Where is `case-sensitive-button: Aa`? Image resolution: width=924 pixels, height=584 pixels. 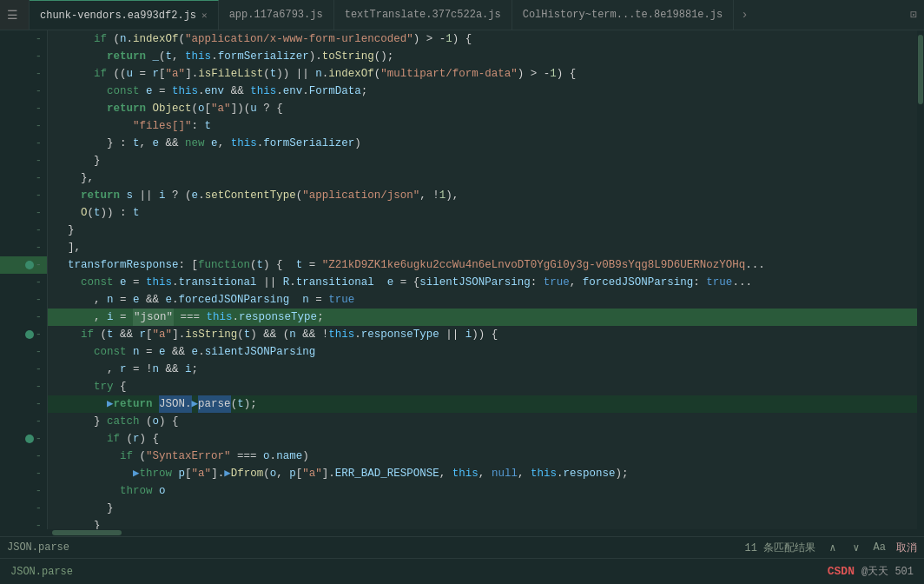
case-sensitive-button: Aa is located at coordinates (880, 548).